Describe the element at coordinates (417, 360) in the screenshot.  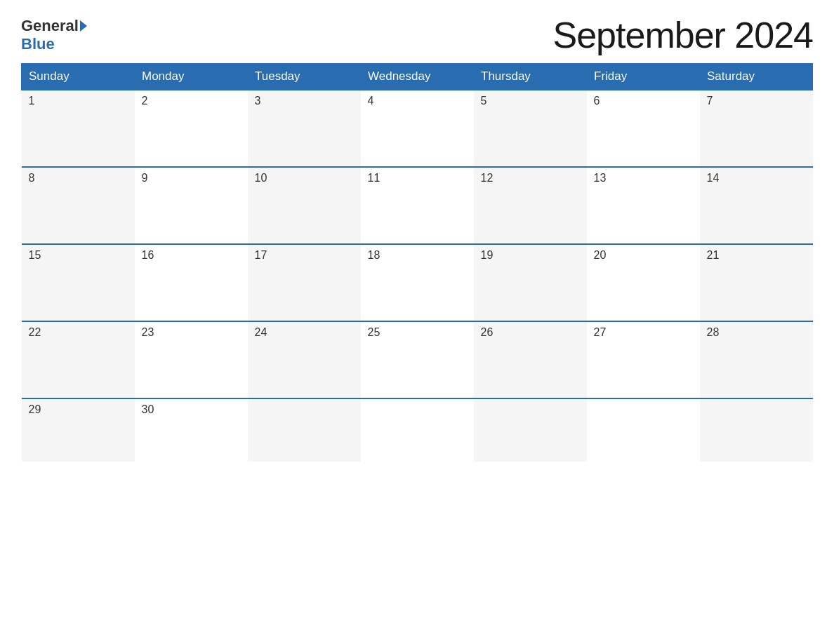
I see `calendar-day-cell: 25` at that location.